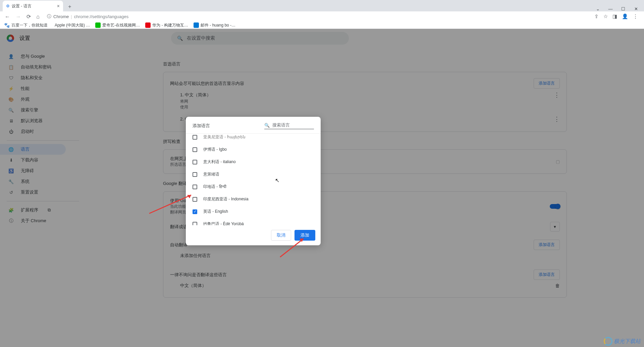  Describe the element at coordinates (608, 341) in the screenshot. I see `watermark-logo-icon` at that location.